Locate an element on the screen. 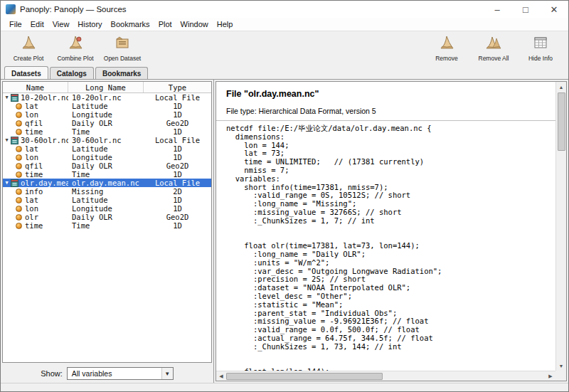 This screenshot has width=569, height=392. scroll-up-icon: ▲ is located at coordinates (561, 87).